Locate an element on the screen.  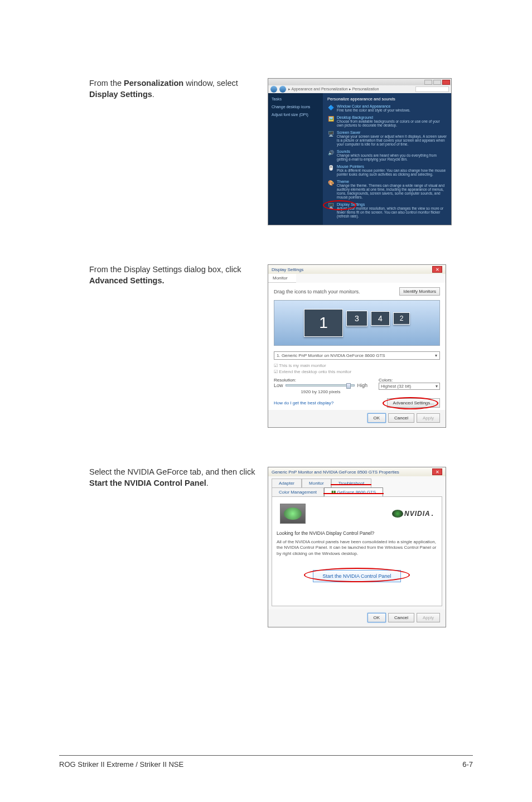
display-icon: 🖥️ is located at coordinates (331, 206).